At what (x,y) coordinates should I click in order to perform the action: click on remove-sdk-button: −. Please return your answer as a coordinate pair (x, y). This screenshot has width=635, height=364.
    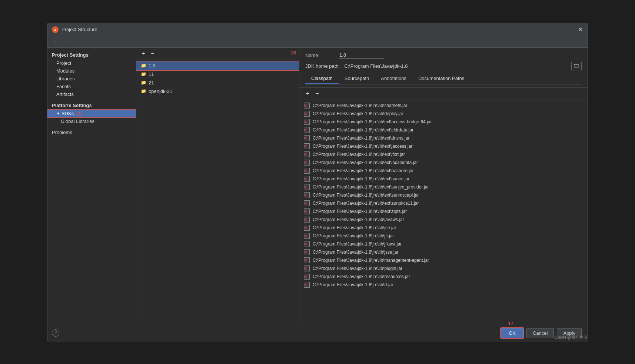
    Looking at the image, I should click on (153, 54).